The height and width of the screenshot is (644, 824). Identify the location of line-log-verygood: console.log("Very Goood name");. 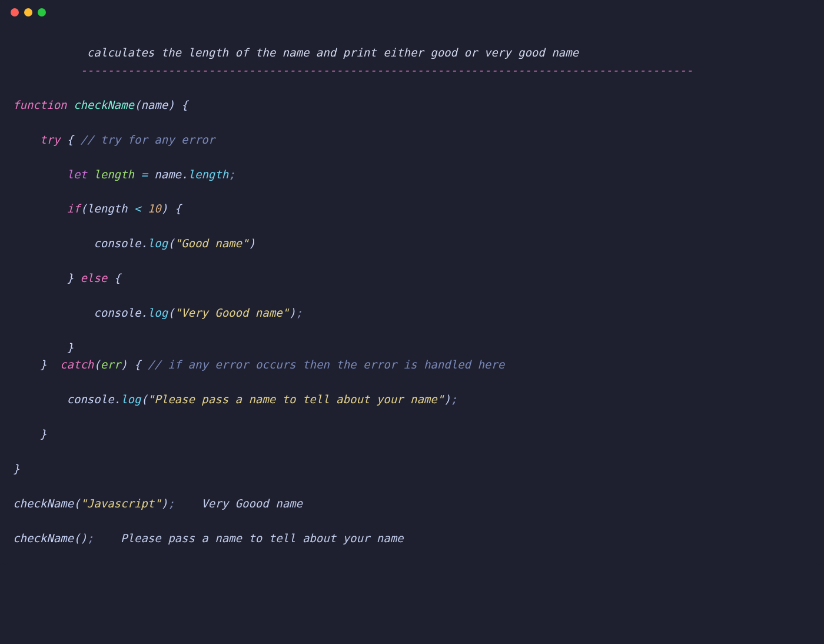
(158, 313).